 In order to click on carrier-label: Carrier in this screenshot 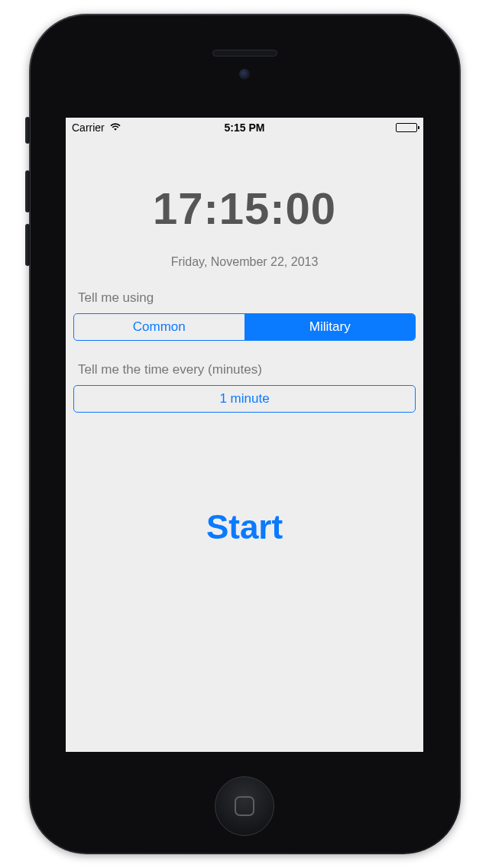, I will do `click(89, 128)`.